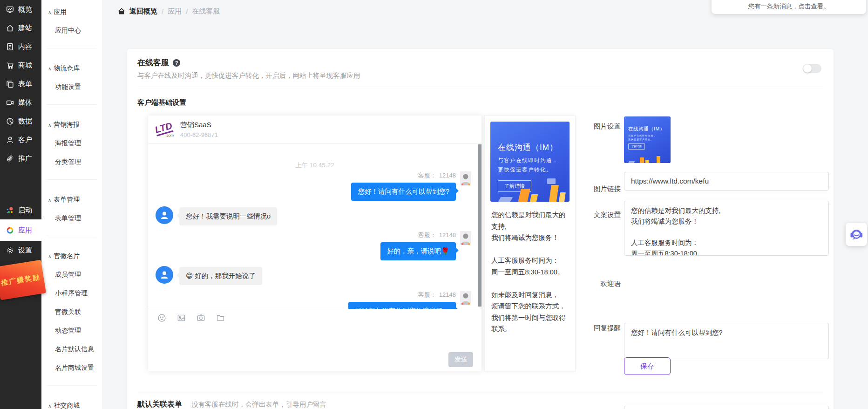 The image size is (868, 409). Describe the element at coordinates (72, 124) in the screenshot. I see `submenu-group-posters: ∧营销海报` at that location.